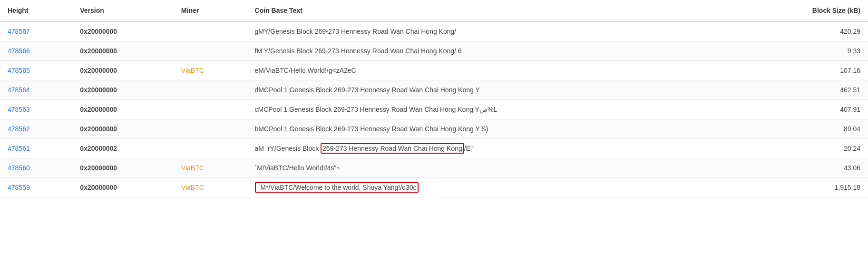 Image resolution: width=868 pixels, height=264 pixels. I want to click on cell-coinbase: eM/ViaBTC/Hello World!/g<zA2eC, so click(497, 70).